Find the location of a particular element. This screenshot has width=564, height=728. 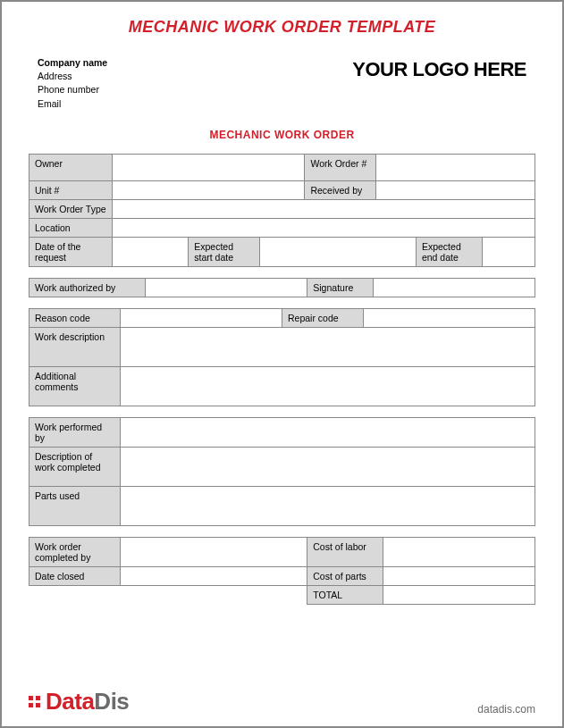

field-location is located at coordinates (324, 227).